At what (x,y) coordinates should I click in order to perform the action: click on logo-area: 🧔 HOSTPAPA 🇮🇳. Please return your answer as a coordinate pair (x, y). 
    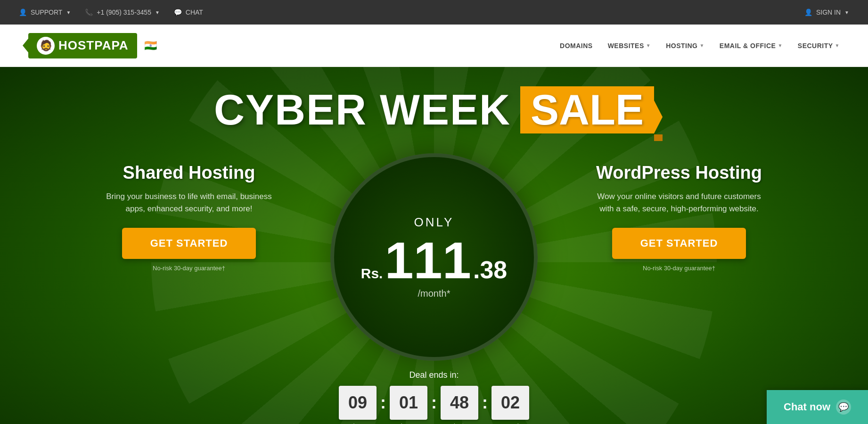
    Looking at the image, I should click on (92, 46).